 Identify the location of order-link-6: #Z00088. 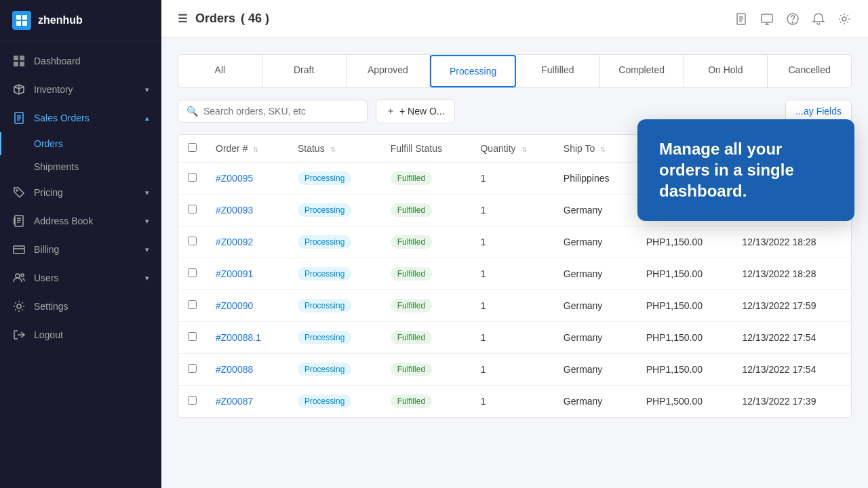
(235, 369).